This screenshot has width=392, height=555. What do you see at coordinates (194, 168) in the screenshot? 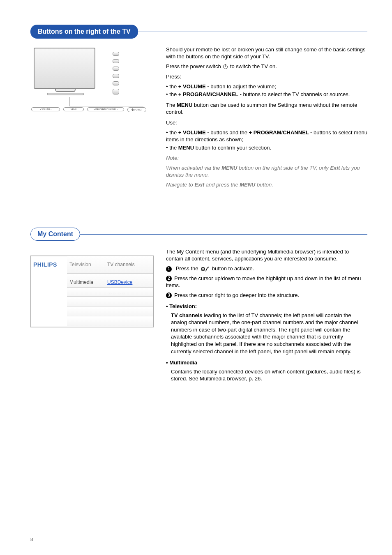
I see `text: When activated via the` at bounding box center [194, 168].